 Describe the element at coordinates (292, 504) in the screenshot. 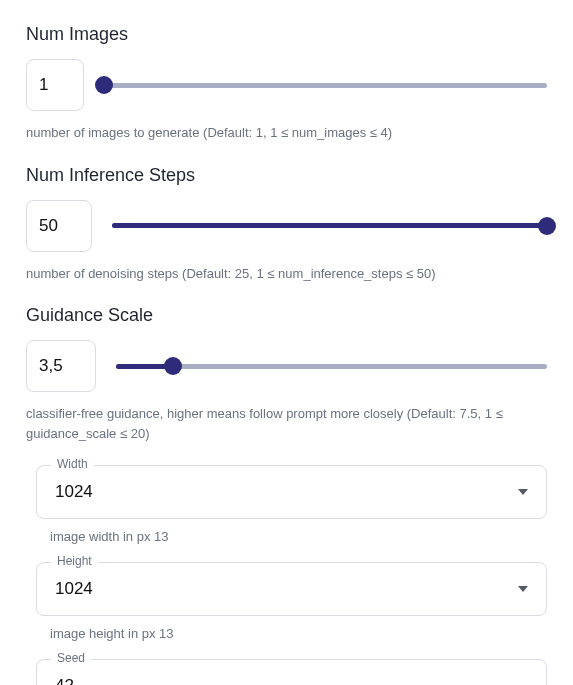

I see `width-group: Width 1024 image width in px 13` at that location.